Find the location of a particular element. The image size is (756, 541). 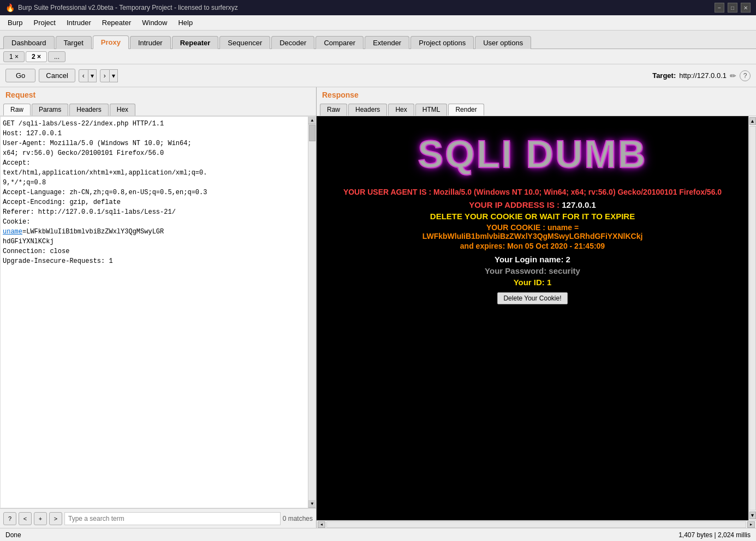

tab-comparer: Comparer is located at coordinates (340, 43).